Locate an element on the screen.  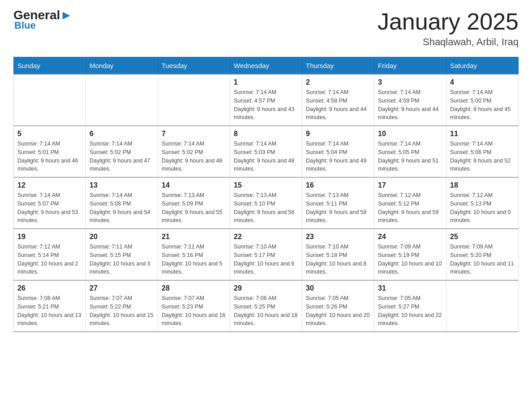
calendar-cell: 30Sunrise: 7:05 AMSunset: 5:26 PMDayligh… is located at coordinates (339, 306).